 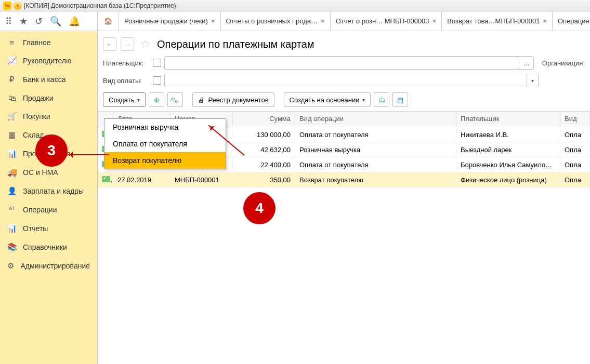 What do you see at coordinates (344, 180) in the screenshot?
I see `table-row: 27.02.2019 МНБП-000001 350,00 Возврат по…` at bounding box center [344, 180].